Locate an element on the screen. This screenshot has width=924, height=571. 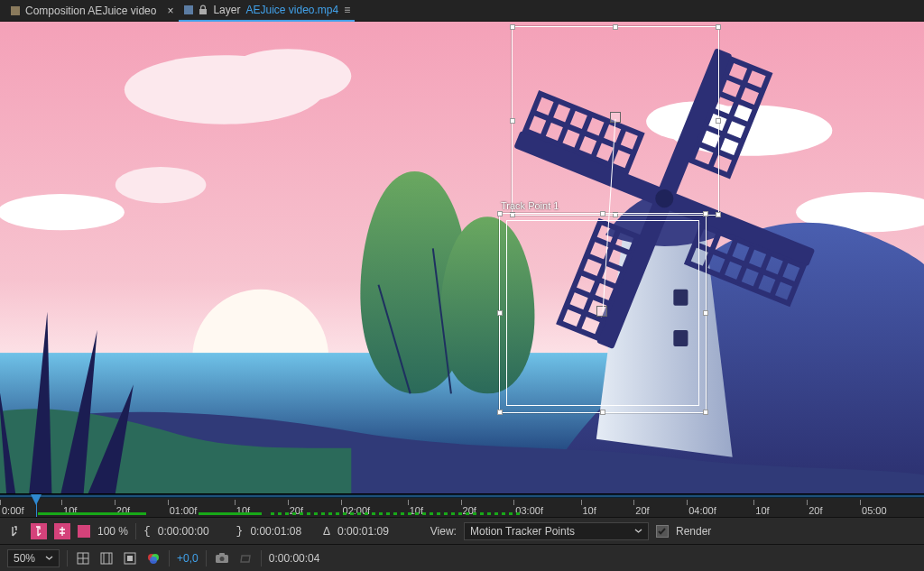
roto-brush-icon is located at coordinates (39, 531).